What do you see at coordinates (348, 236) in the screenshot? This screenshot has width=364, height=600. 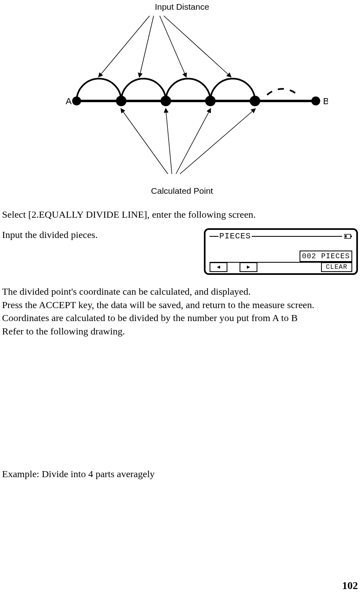 I see `battery-icon` at bounding box center [348, 236].